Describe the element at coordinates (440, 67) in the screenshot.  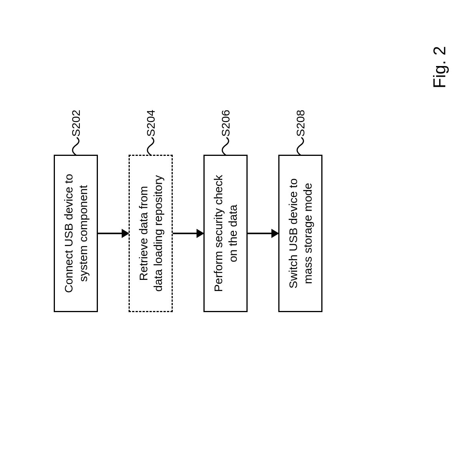
I see `figure-caption: Fig. 2` at that location.